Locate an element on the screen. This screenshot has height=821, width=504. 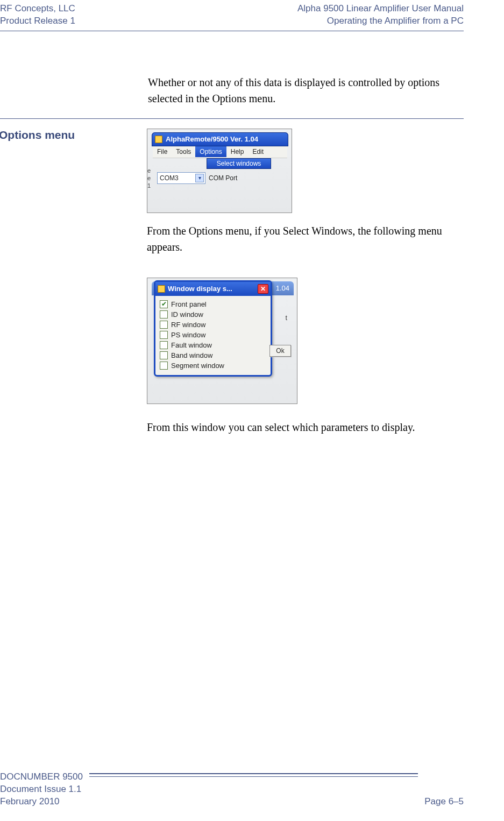
window-titlebar: AlphaRemote/9500 Ver. 1.04 is located at coordinates (220, 139).